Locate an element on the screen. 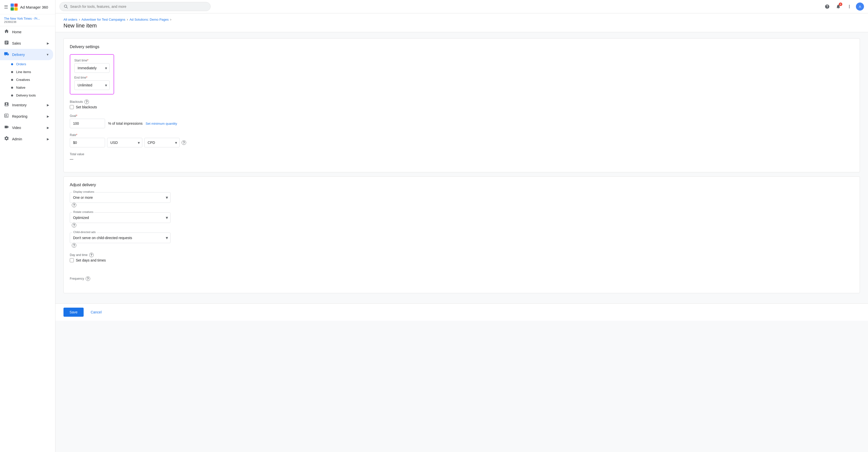 This screenshot has width=868, height=452. form-footer: Save Cancel is located at coordinates (462, 312).